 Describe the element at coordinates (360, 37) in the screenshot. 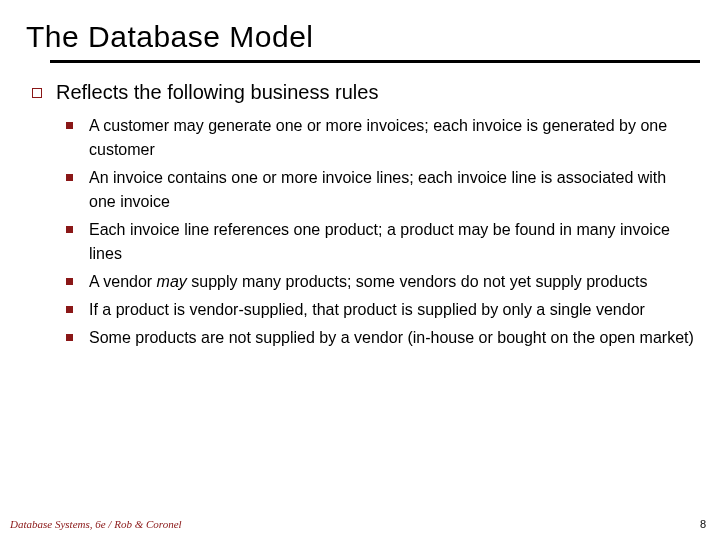

I see `slide-title: The Database Model` at that location.